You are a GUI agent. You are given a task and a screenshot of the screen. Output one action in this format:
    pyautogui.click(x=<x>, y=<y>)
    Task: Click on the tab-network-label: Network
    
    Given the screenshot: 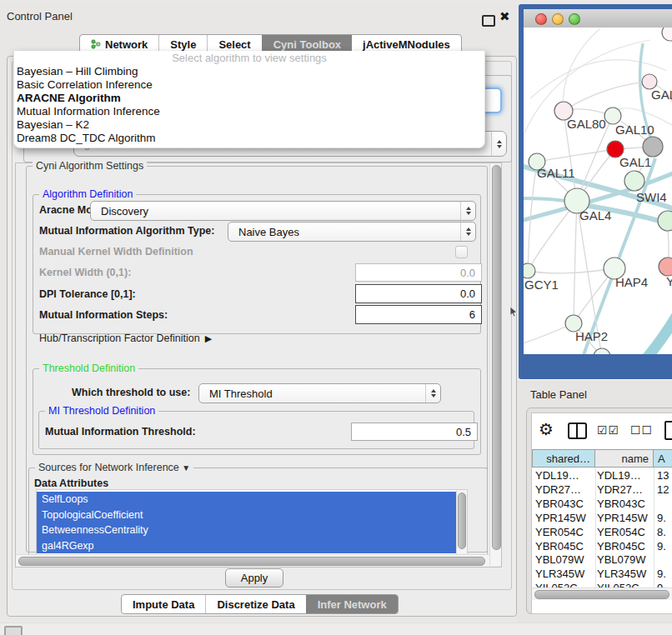 What is the action you would take?
    pyautogui.click(x=127, y=45)
    